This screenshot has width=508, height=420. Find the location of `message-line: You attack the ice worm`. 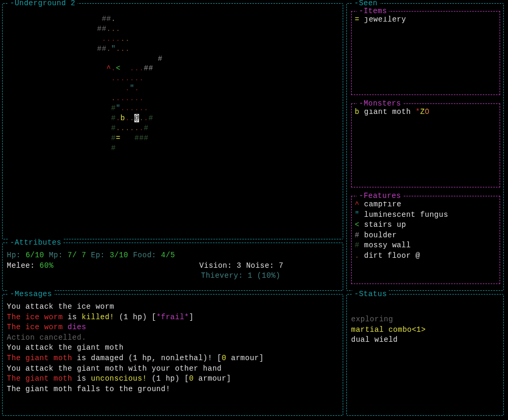

message-line: You attack the ice worm is located at coordinates (173, 307).